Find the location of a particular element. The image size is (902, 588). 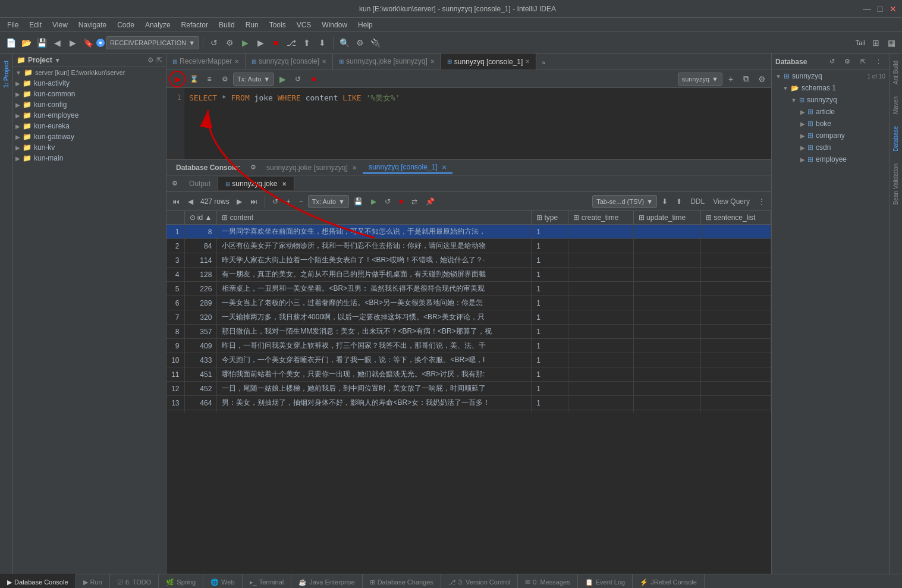

stop-query-button: ■ is located at coordinates (313, 79).